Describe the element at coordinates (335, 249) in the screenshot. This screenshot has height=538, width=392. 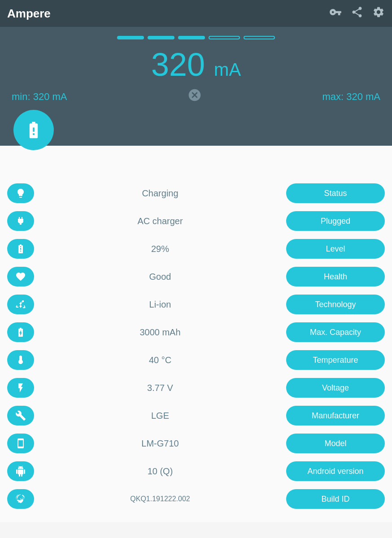
I see `value-level: Level` at that location.